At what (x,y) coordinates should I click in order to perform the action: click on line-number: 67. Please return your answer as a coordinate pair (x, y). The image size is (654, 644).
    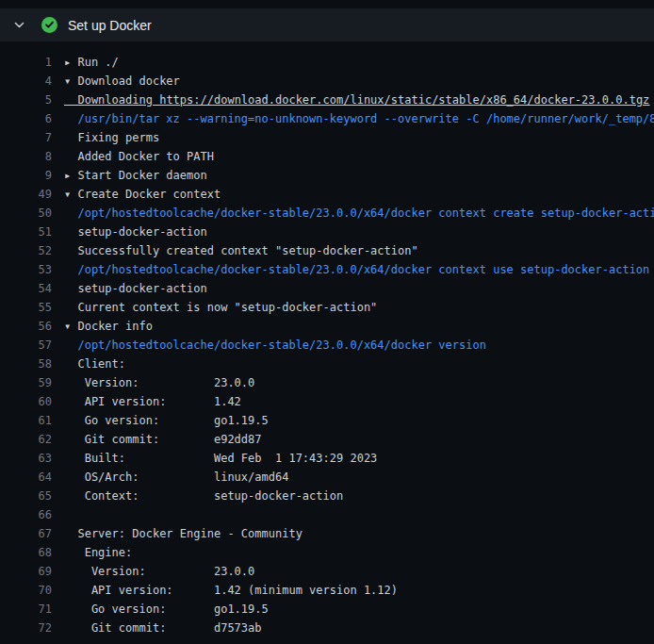
    Looking at the image, I should click on (26, 534).